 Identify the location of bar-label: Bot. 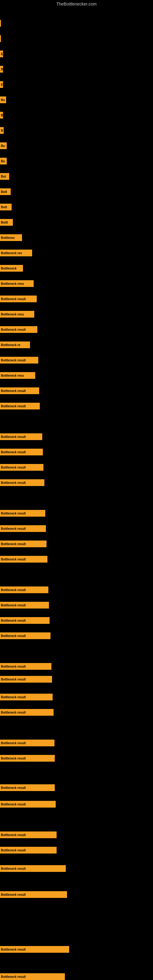
(5, 177).